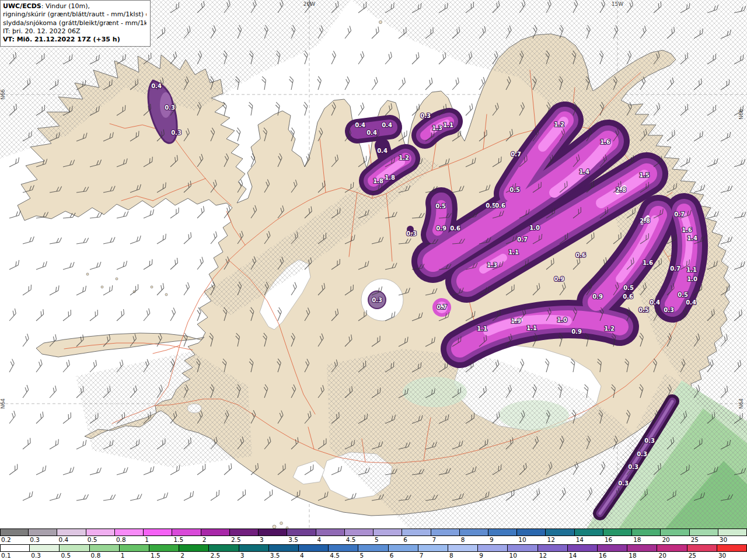  What do you see at coordinates (647, 540) in the screenshot?
I see `scale-value: 18` at bounding box center [647, 540].